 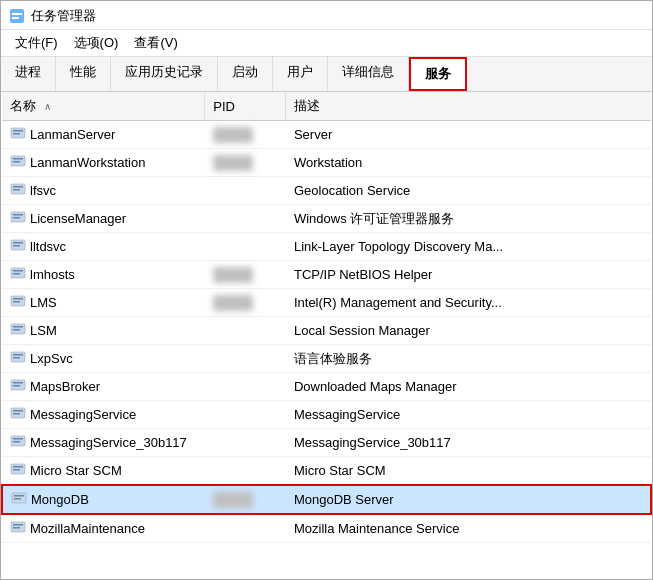 What do you see at coordinates (326, 528) in the screenshot?
I see `table-row: MozillaMaintenanceMozilla Maintenance Se…` at bounding box center [326, 528].